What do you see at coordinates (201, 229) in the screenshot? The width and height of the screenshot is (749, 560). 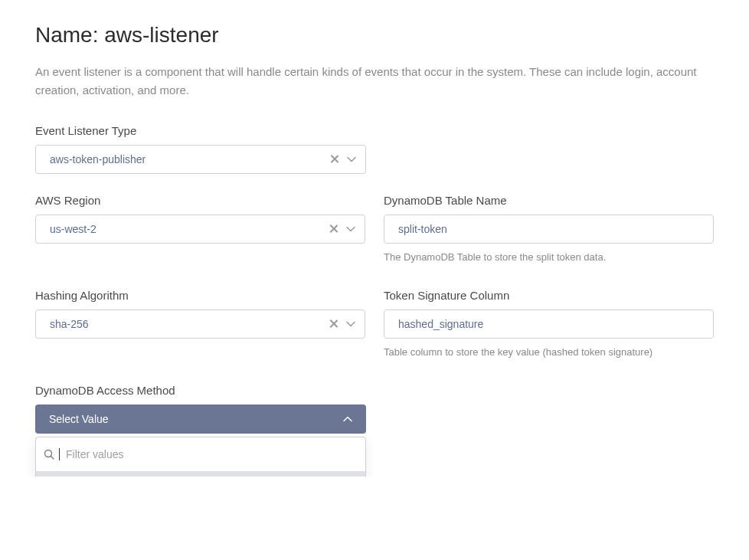 I see `aws-region-select: us-west-2` at bounding box center [201, 229].